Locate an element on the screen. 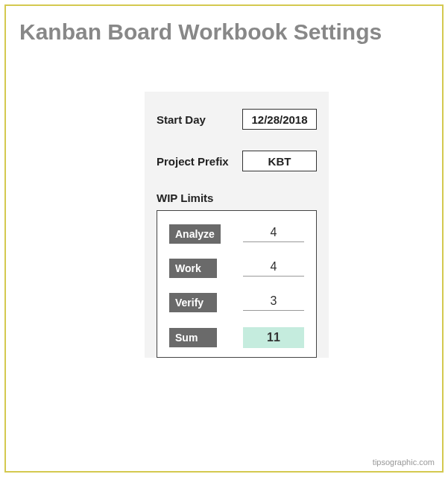 This screenshot has height=477, width=448. wip-tag-verify: Verify is located at coordinates (193, 303).